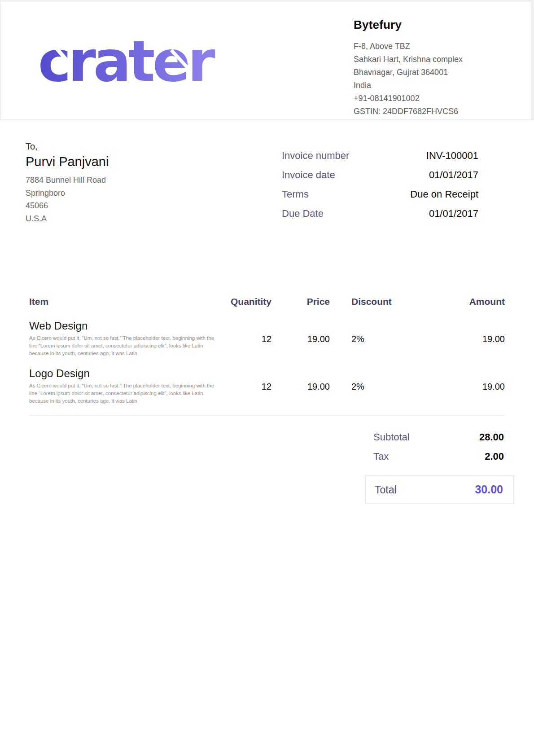  Describe the element at coordinates (439, 457) in the screenshot. I see `tax-row: Tax 2.00` at that location.